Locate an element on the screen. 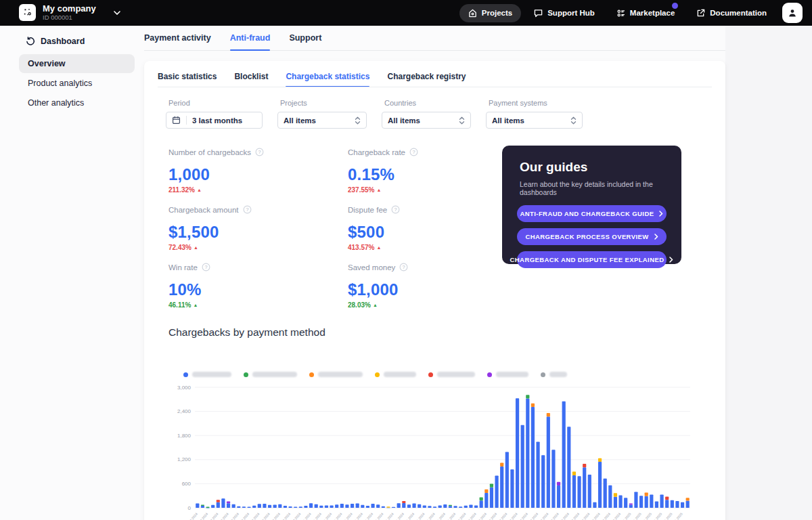  divider is located at coordinates (434, 87).